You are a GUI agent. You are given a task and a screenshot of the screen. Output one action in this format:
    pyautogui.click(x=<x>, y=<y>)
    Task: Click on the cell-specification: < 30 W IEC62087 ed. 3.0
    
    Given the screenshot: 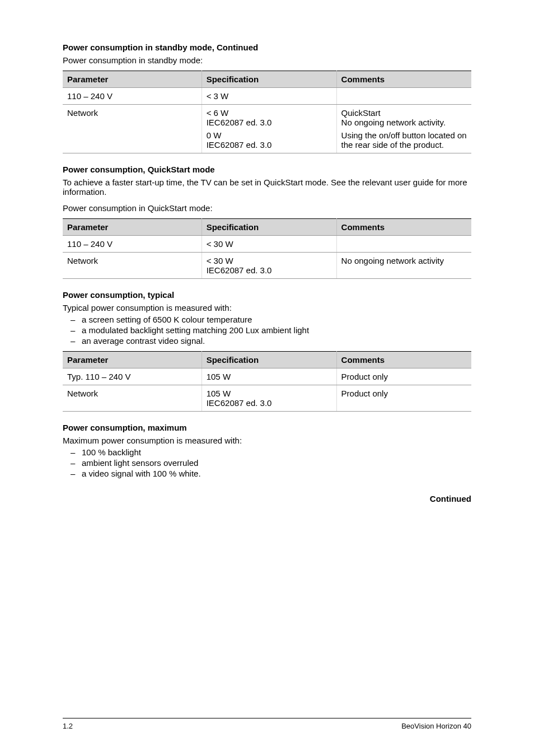 What is the action you would take?
    pyautogui.click(x=269, y=265)
    